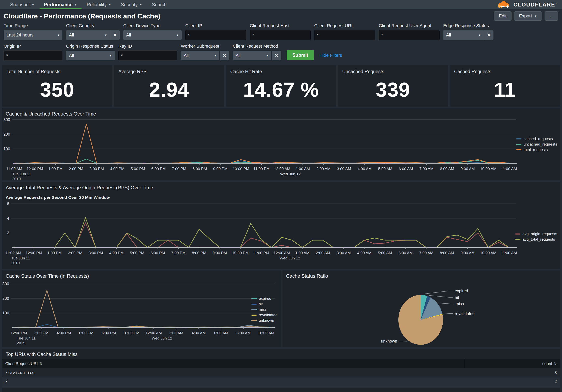 This screenshot has width=562, height=392. I want to click on svg-text: 9:00 PM, so click(220, 253).